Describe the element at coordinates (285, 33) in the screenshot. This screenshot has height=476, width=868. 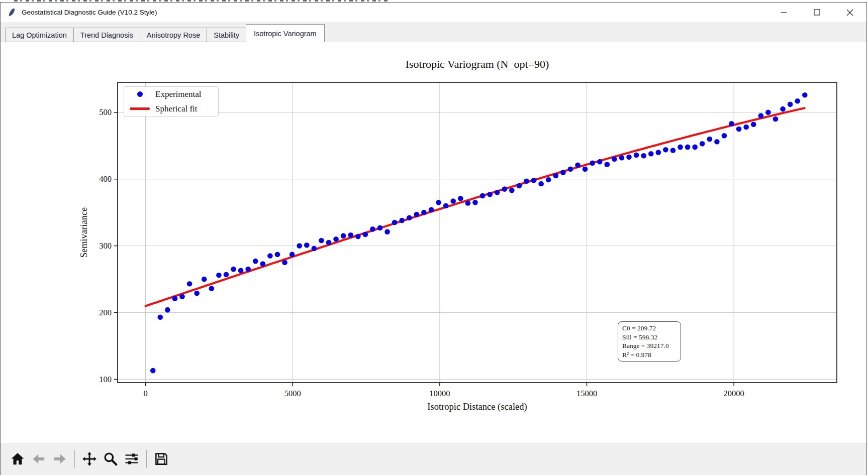
I see `tab-isotropic-variogram: Isotropic Variogram` at that location.